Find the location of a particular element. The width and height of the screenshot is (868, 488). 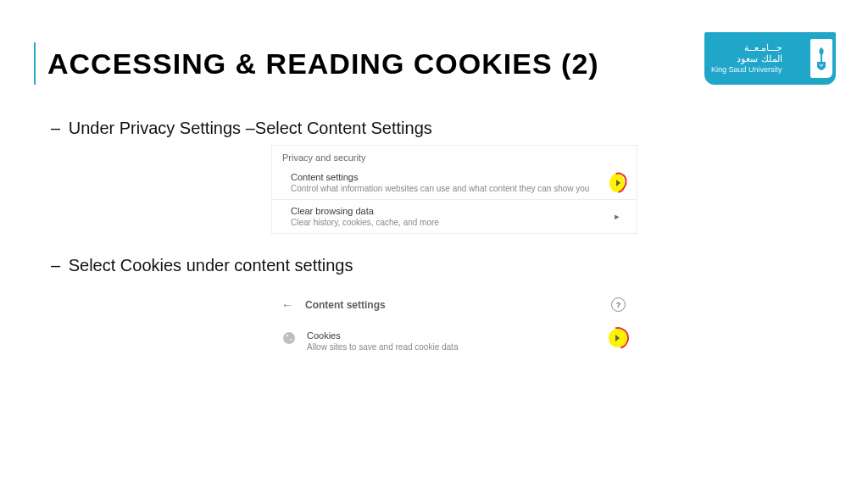

palm-shield-icon is located at coordinates (821, 58).